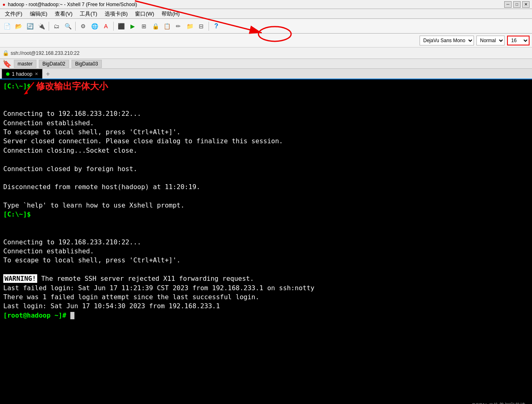  Describe the element at coordinates (14, 14) in the screenshot. I see `menu-file: 文件(F)` at that location.